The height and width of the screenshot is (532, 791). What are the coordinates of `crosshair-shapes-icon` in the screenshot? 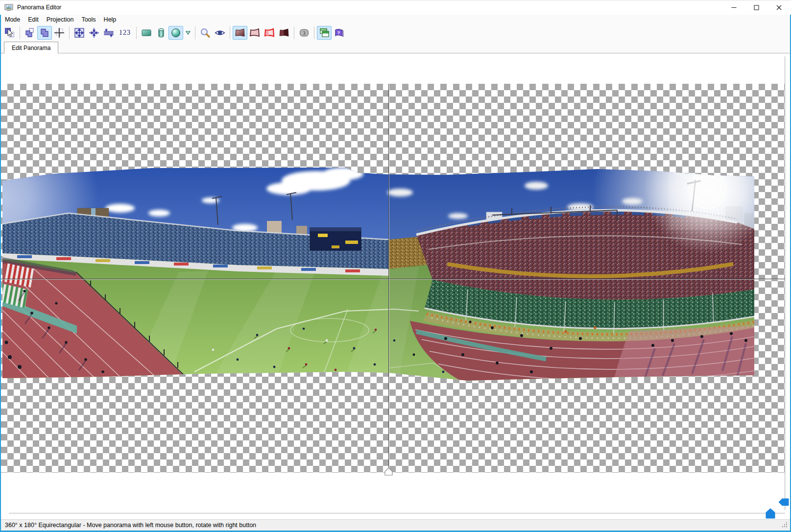 It's located at (59, 33).